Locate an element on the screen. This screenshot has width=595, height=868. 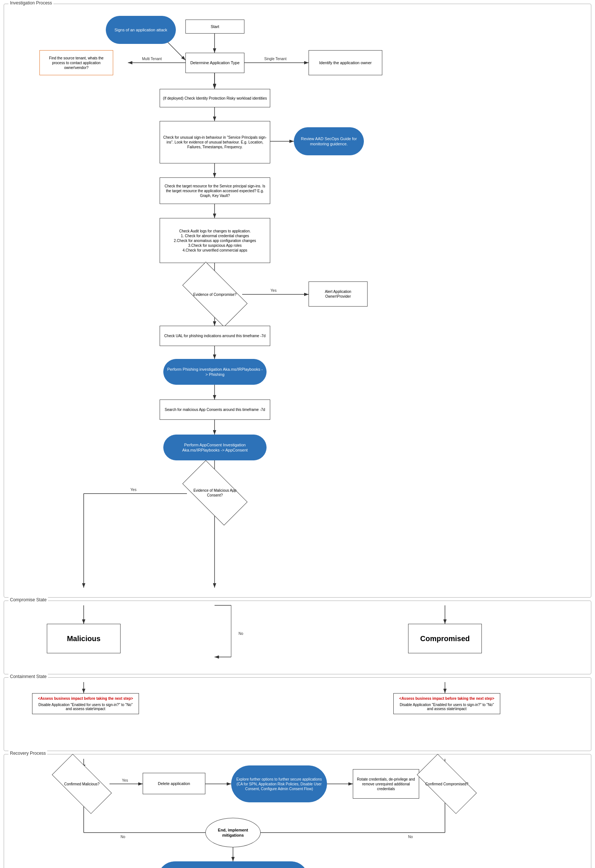
svg-text: Multi Tenant is located at coordinates (152, 59).